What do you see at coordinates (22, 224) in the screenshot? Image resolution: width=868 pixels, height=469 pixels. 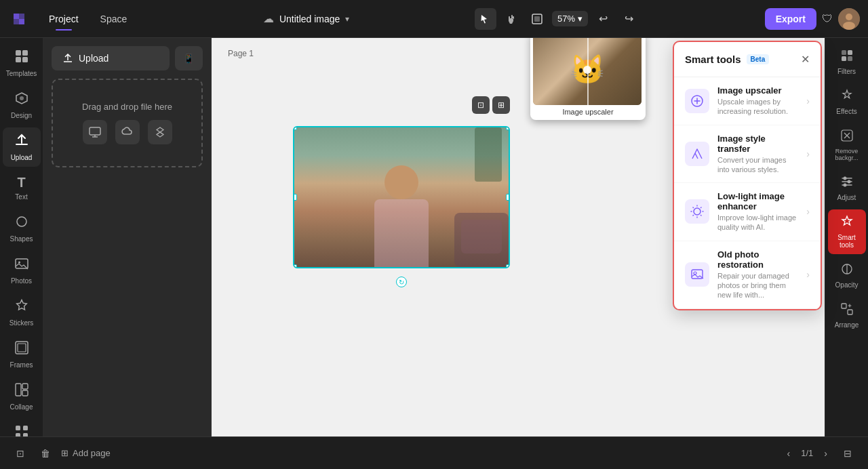 I see `shapes-icon` at bounding box center [22, 224].